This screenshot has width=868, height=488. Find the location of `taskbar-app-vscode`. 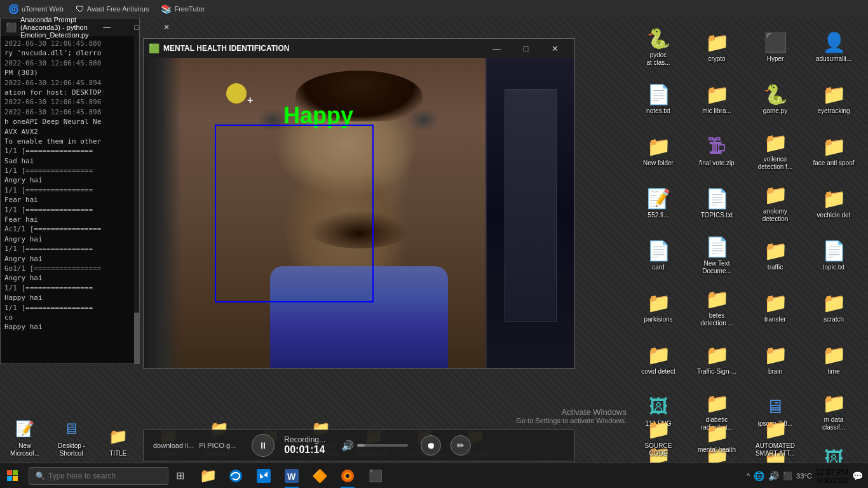

taskbar-app-vscode is located at coordinates (264, 476).